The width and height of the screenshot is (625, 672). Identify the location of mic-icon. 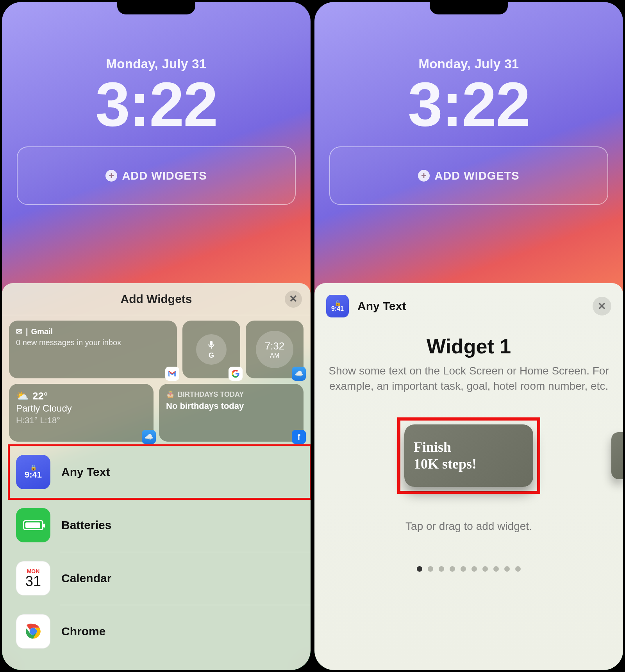
(211, 345).